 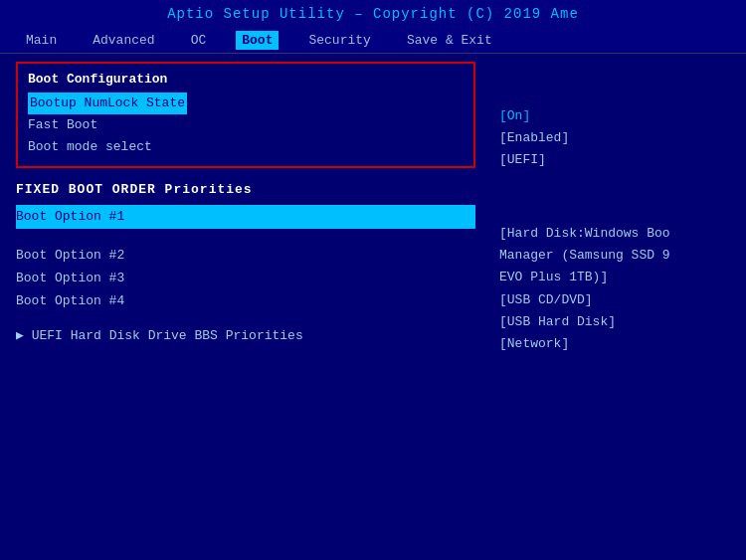 I want to click on bootmode-value: [UEFI], so click(x=615, y=160).